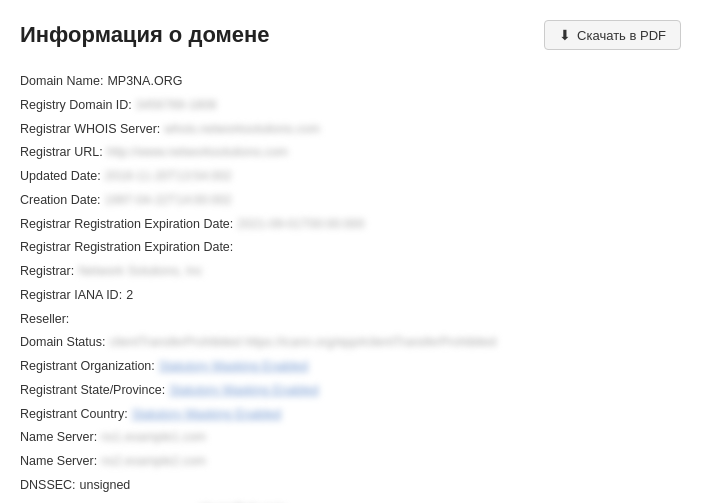 The height and width of the screenshot is (503, 701). Describe the element at coordinates (71, 296) in the screenshot. I see `field-label: Registrar IANA ID:` at that location.